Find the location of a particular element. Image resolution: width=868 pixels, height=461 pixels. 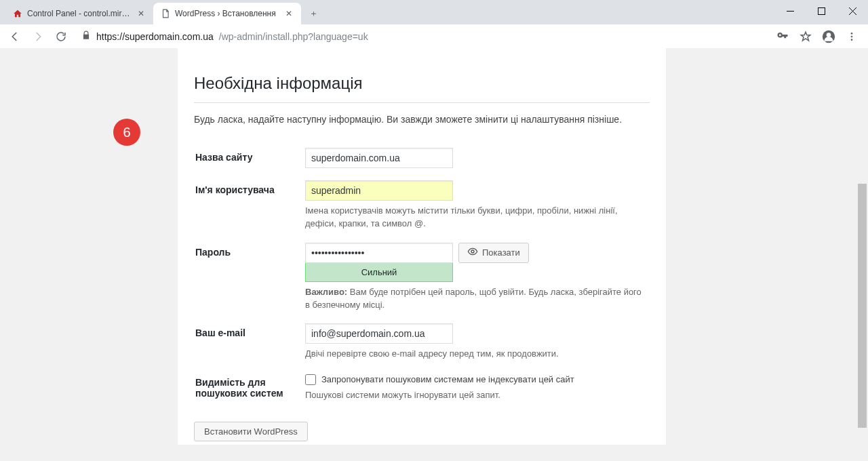

username-hint: Імена користувачів можуть містити тільки… is located at coordinates (477, 218).